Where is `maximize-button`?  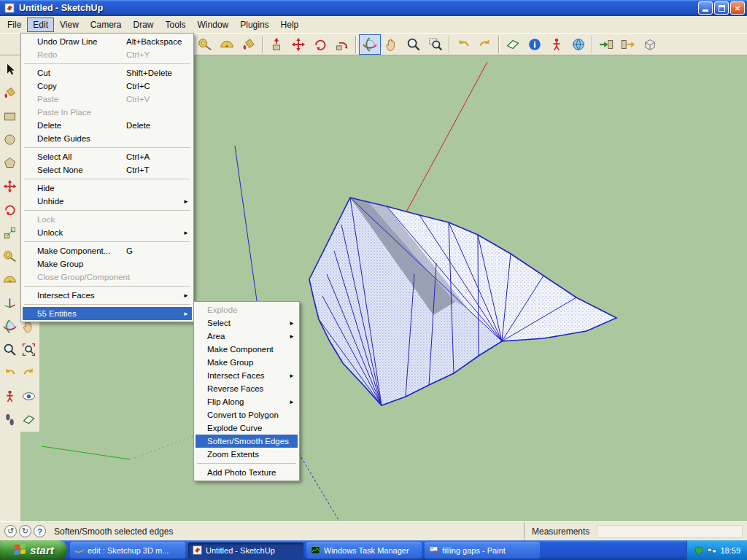
maximize-button is located at coordinates (721, 8).